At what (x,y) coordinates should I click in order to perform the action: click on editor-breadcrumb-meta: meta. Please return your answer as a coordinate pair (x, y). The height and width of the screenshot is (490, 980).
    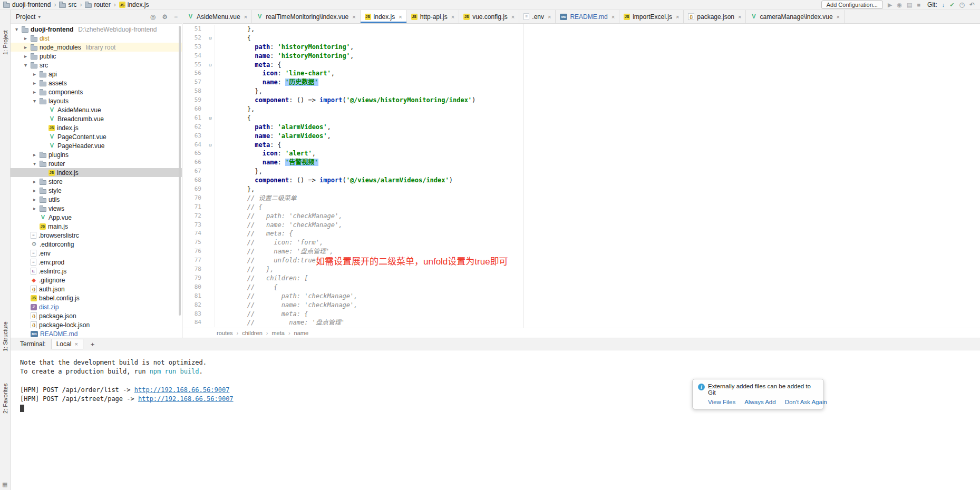
    Looking at the image, I should click on (278, 333).